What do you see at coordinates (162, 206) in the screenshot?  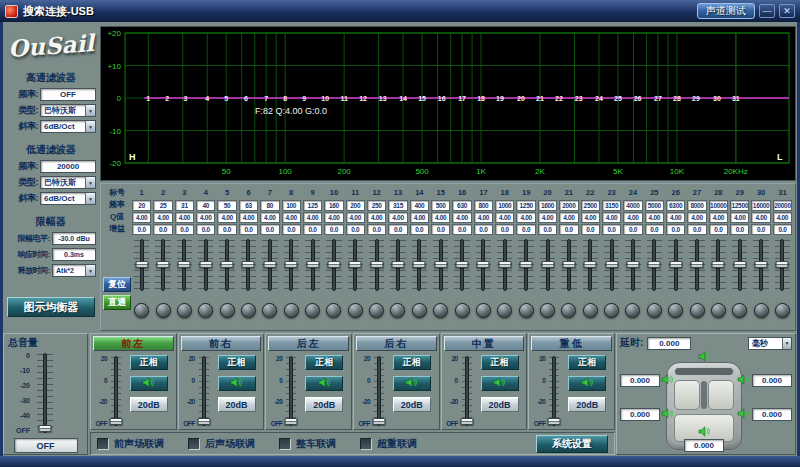 I see `band-freq-value: 25` at bounding box center [162, 206].